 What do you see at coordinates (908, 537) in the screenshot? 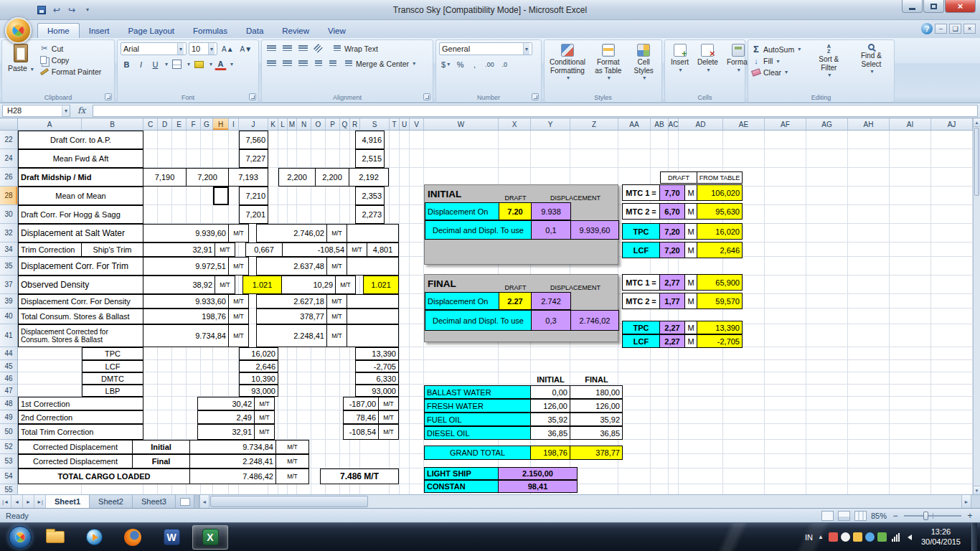
I see `volume-icon` at bounding box center [908, 537].